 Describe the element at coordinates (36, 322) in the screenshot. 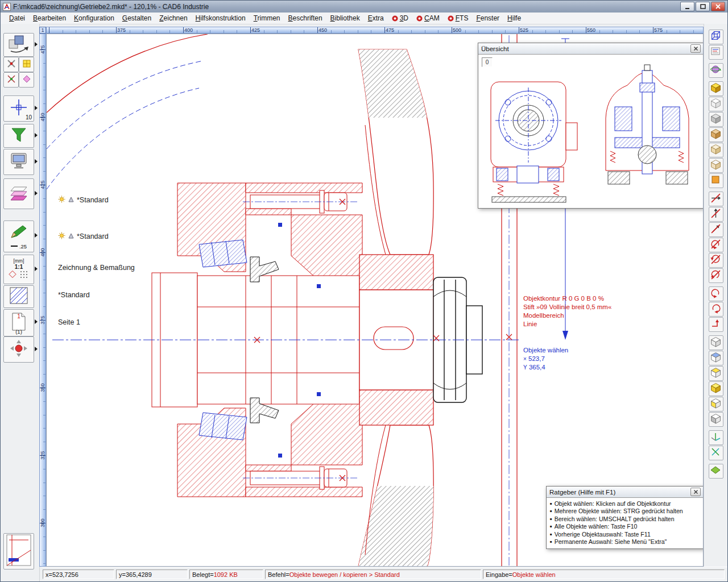

I see `page-flyout-arrow` at that location.